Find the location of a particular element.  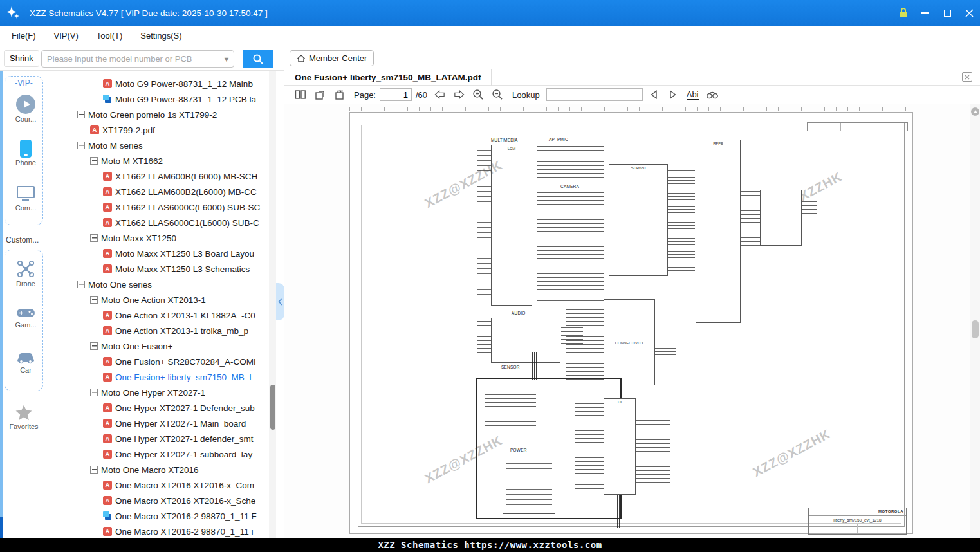

sidebar-item-phone: Phone is located at coordinates (26, 153).